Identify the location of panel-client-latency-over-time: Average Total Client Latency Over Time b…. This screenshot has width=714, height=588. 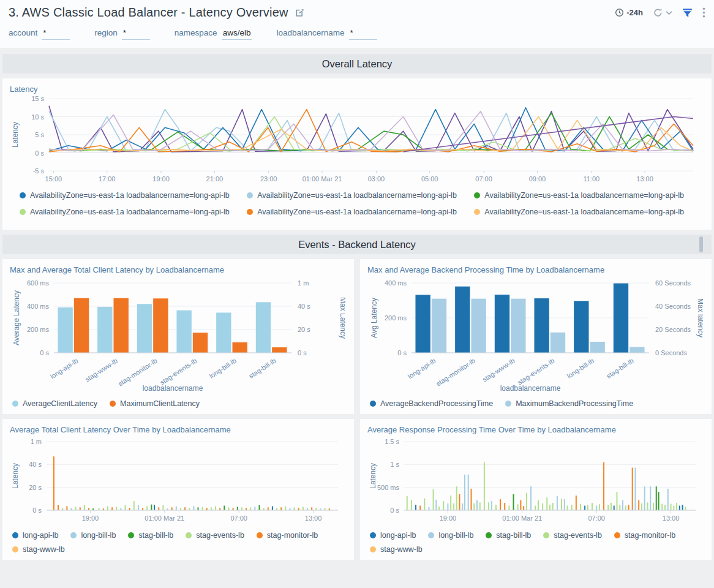
(178, 489).